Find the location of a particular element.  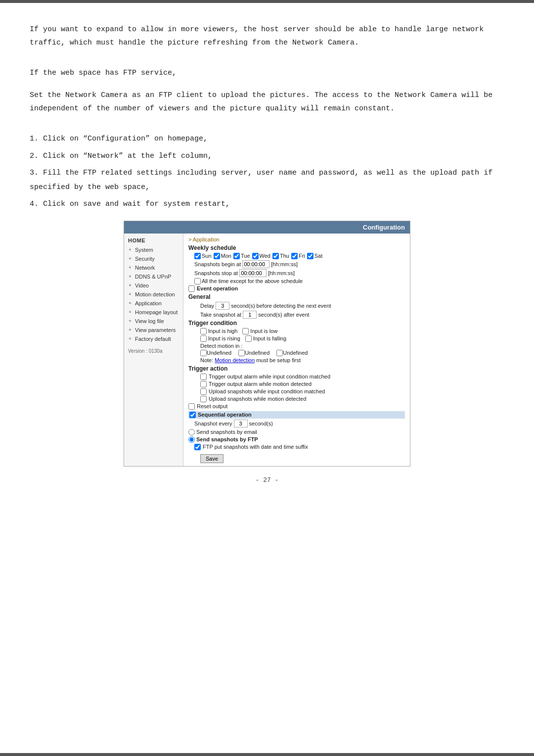

sidebar-label-motion: Motion detection is located at coordinates (155, 294).